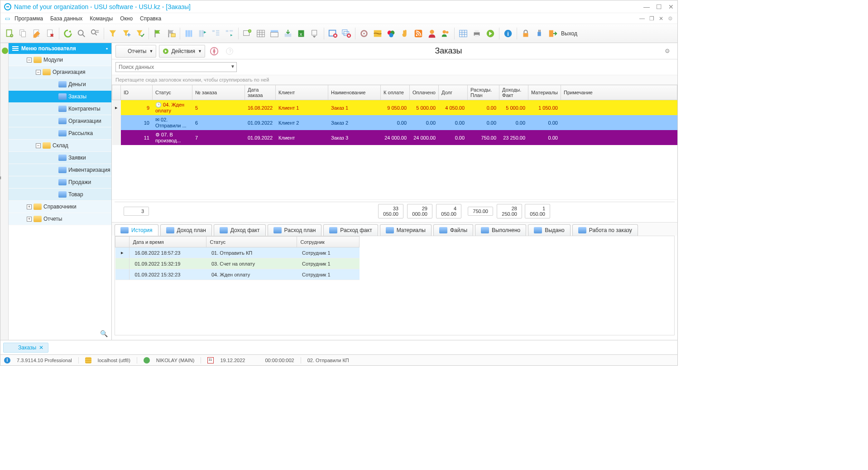 This screenshot has height=470, width=868. What do you see at coordinates (66, 19) in the screenshot?
I see `menu-database: База данных` at bounding box center [66, 19].